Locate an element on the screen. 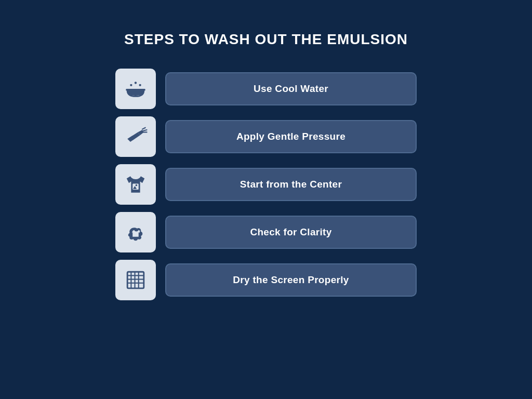  step-2-label: Apply Gentle Pressure is located at coordinates (291, 137).